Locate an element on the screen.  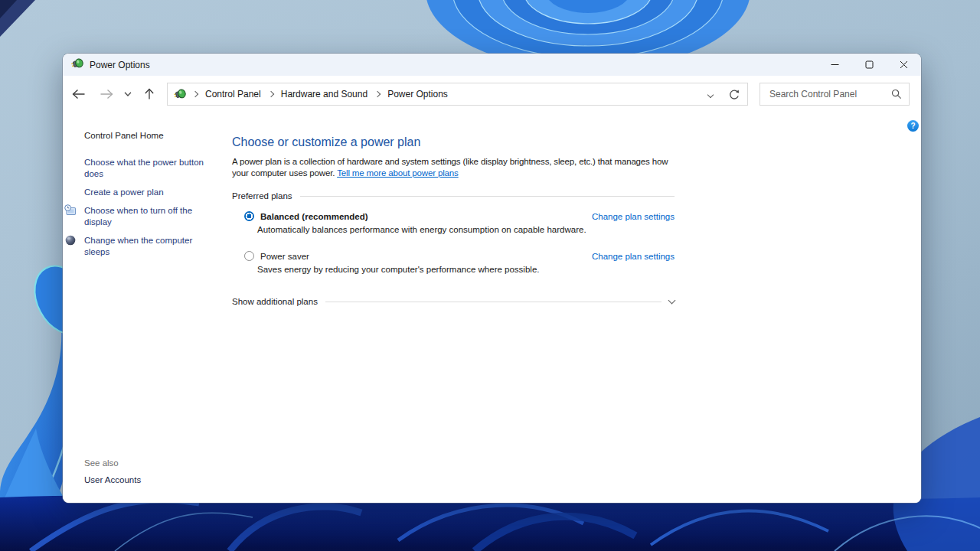
breadcrumb-power-icon is located at coordinates (180, 94).